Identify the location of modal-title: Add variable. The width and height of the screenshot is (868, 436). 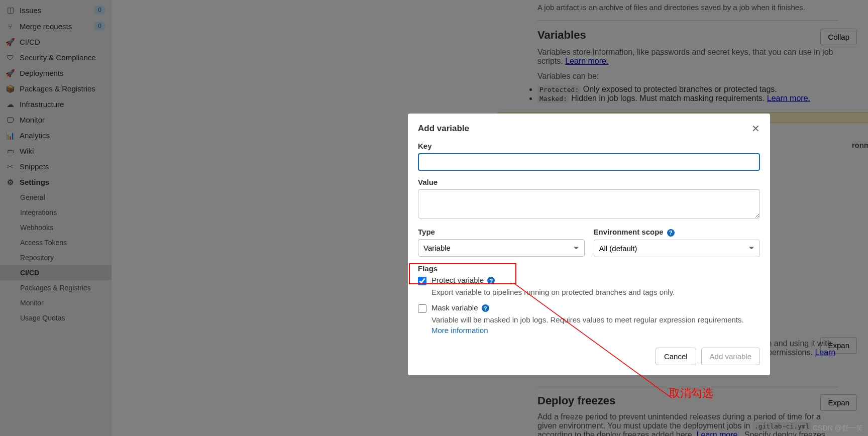
(444, 129).